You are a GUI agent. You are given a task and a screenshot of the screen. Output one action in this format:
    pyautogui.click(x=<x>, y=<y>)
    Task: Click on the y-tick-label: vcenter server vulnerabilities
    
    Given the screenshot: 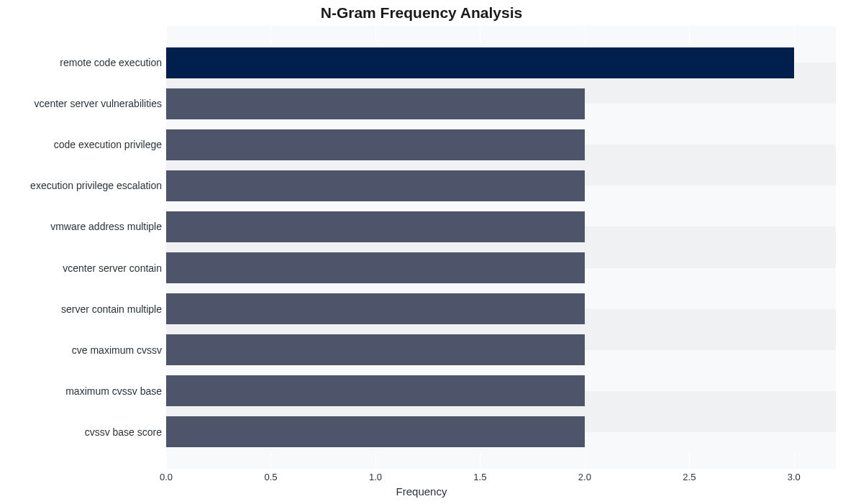 What is the action you would take?
    pyautogui.click(x=81, y=104)
    